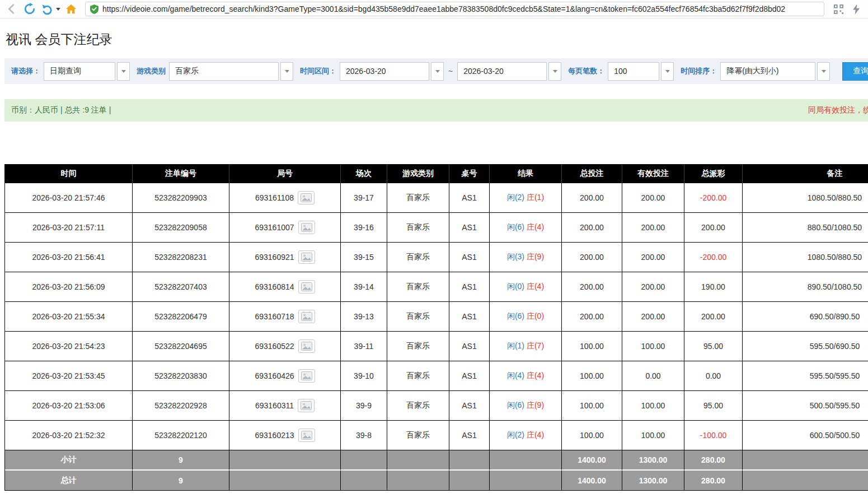 Image resolution: width=868 pixels, height=498 pixels. I want to click on cell-round: 693161007, so click(285, 227).